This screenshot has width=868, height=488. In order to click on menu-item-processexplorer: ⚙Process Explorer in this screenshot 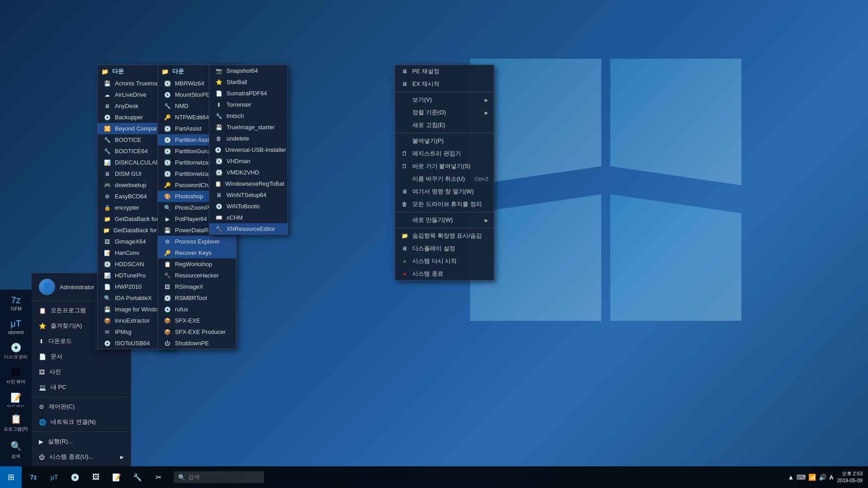, I will do `click(197, 241)`.